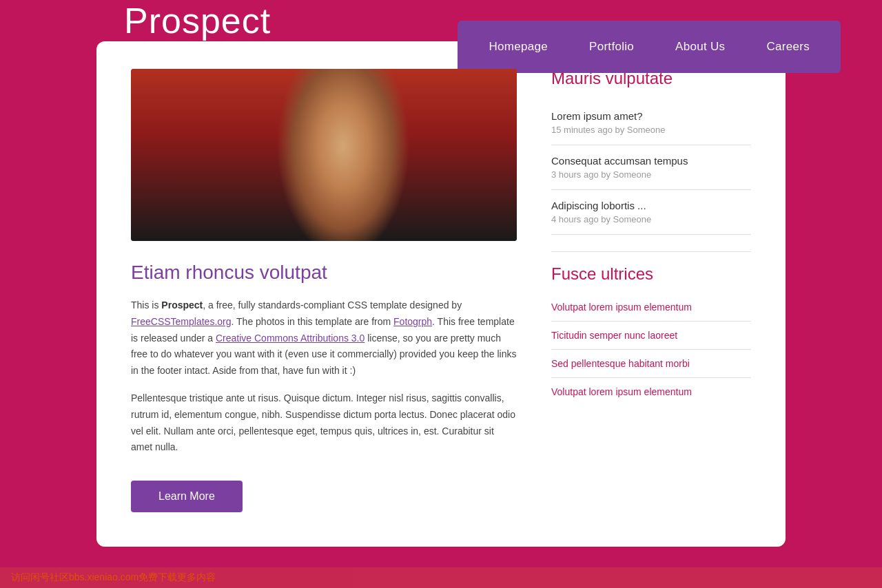 The image size is (882, 588). What do you see at coordinates (651, 116) in the screenshot?
I see `news-title-0: Lorem ipsum amet?` at bounding box center [651, 116].